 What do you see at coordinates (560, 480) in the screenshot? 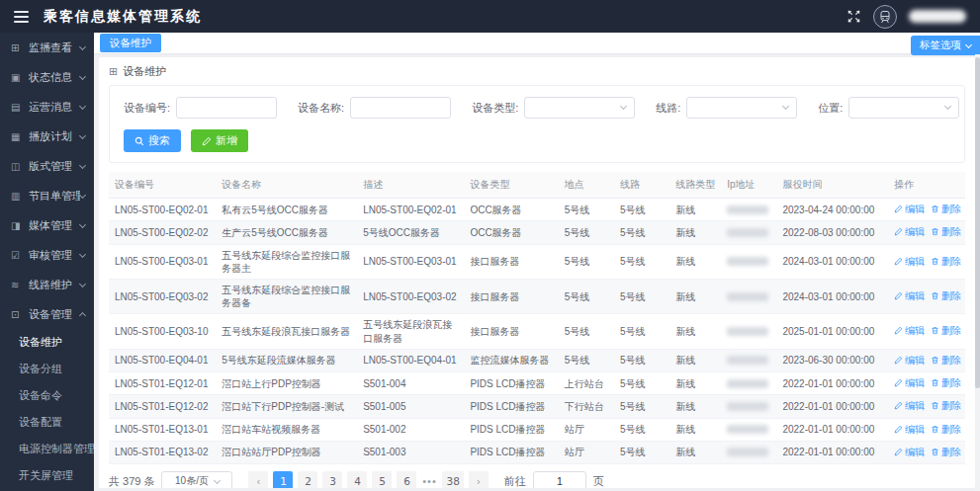
I see `jump-page-input` at bounding box center [560, 480].